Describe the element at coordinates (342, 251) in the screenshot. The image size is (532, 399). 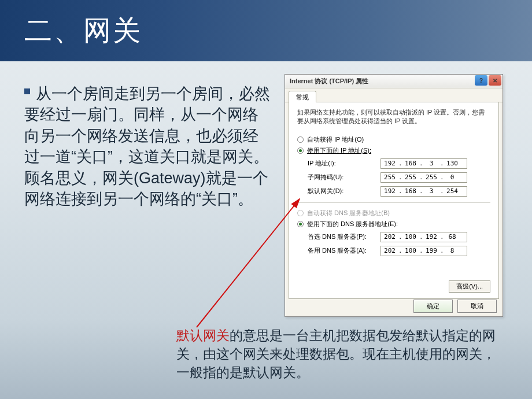
I see `field-label: 备用 DNS 服务器(A):` at that location.